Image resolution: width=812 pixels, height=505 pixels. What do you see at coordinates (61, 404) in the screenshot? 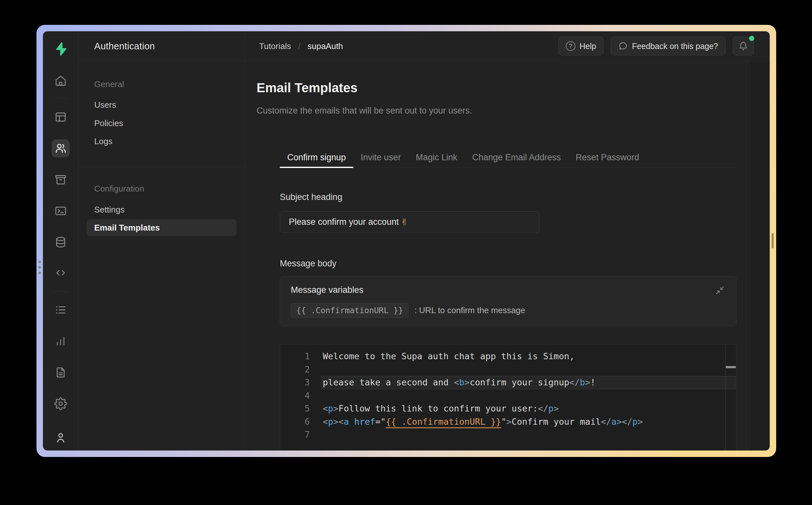
I see `settings-gear-icon` at bounding box center [61, 404].